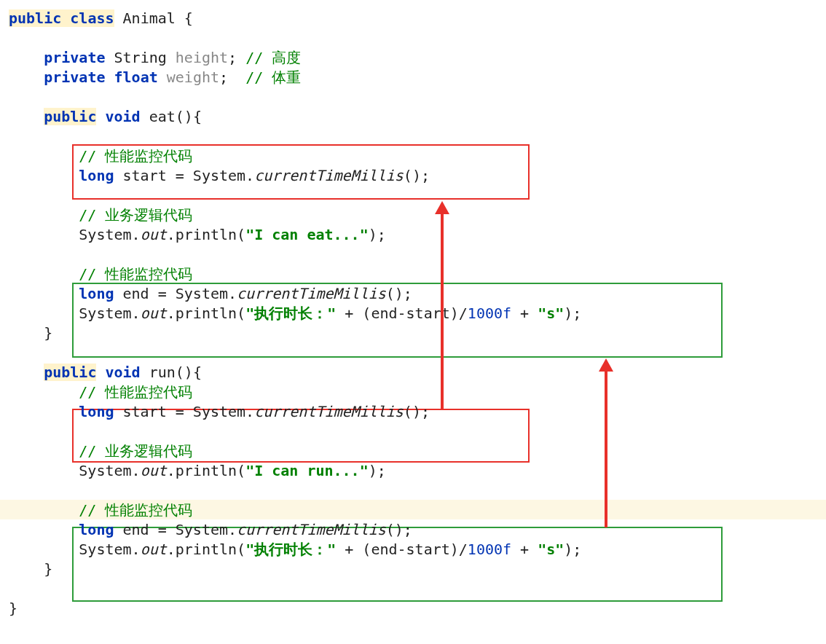  I want to click on kw-class: class, so click(92, 18).